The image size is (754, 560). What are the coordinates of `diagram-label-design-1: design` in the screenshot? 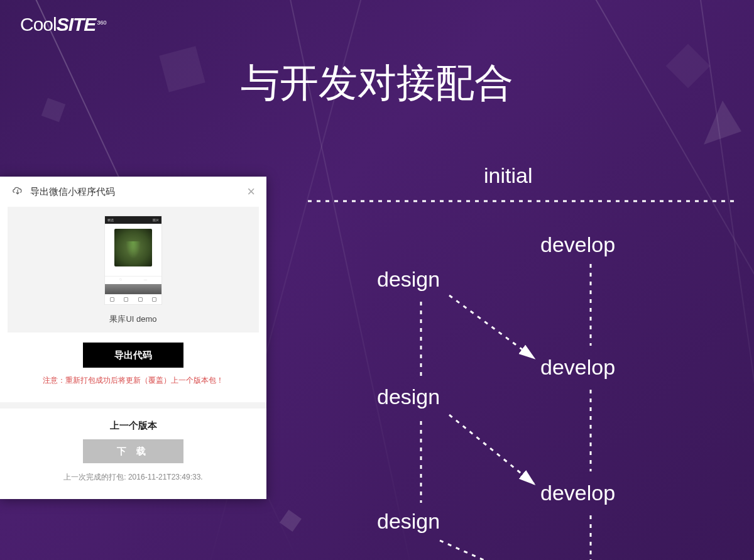 It's located at (408, 279).